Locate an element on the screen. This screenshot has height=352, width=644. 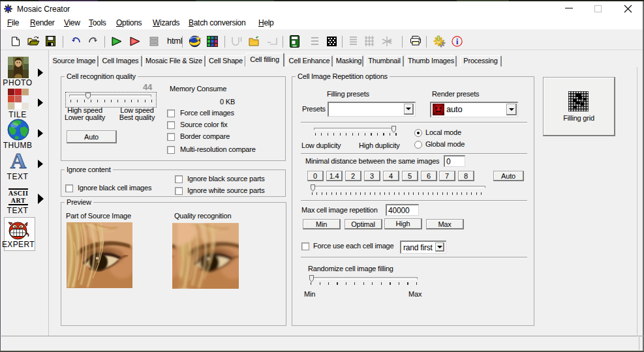
svg-text: A is located at coordinates (18, 160).